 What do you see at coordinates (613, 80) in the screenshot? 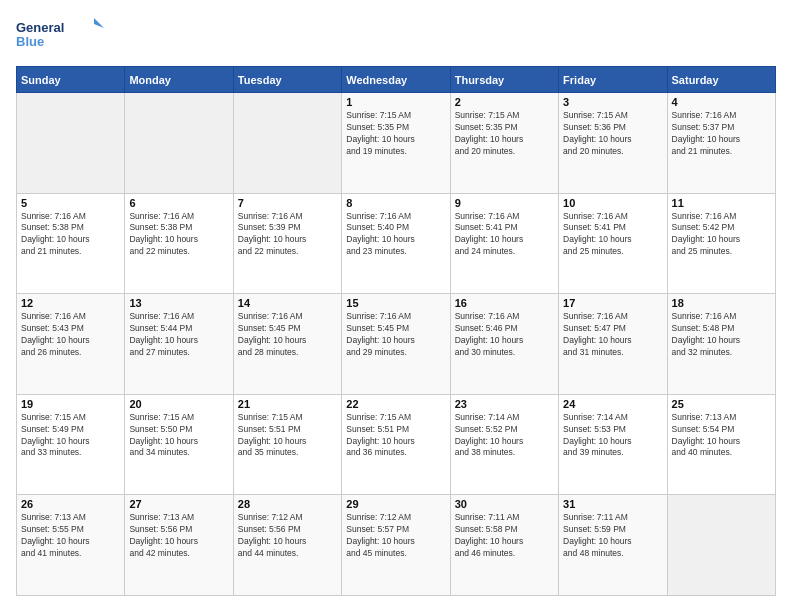
I see `weekday-header-friday: Friday` at bounding box center [613, 80].